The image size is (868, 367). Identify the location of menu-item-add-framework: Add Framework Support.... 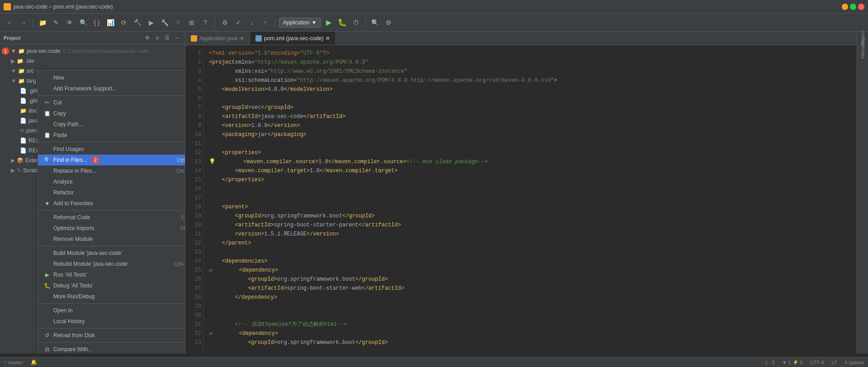
(112, 89).